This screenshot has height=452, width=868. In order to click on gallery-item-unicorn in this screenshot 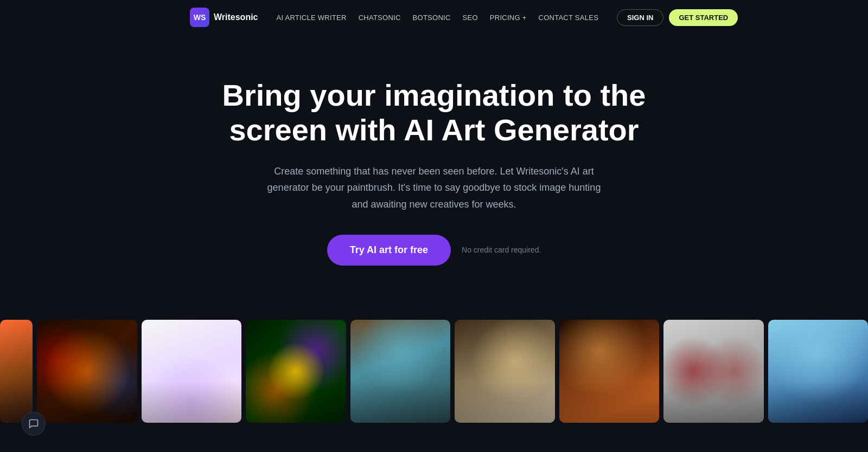, I will do `click(192, 371)`.